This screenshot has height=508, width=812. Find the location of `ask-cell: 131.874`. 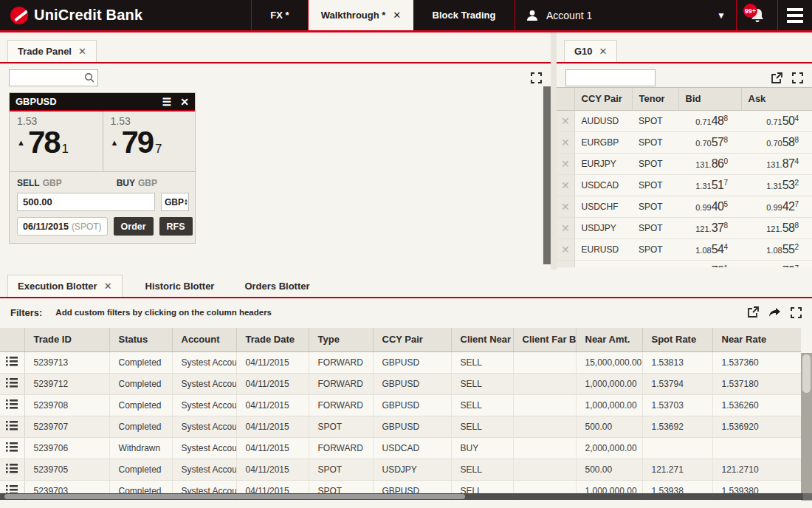

ask-cell: 131.874 is located at coordinates (777, 164).